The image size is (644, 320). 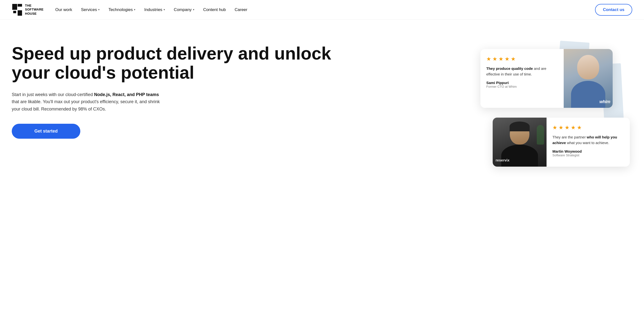 I want to click on nav-link-career: Career, so click(x=241, y=10).